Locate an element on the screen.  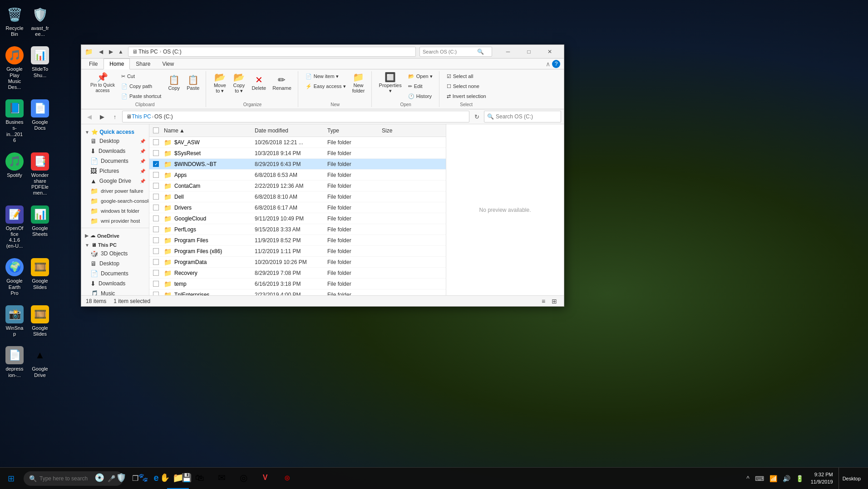
cut-btn: ✂ Cut is located at coordinates (141, 76).